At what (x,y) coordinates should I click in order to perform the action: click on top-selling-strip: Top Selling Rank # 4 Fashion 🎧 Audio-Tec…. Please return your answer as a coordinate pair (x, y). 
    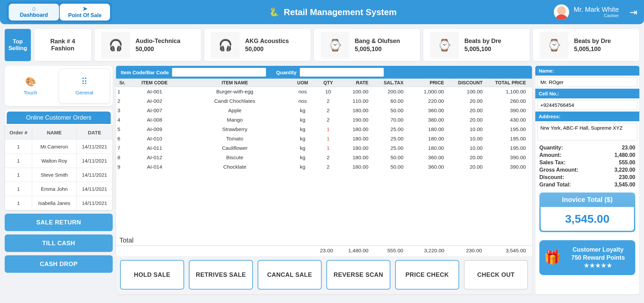
    Looking at the image, I should click on (322, 45).